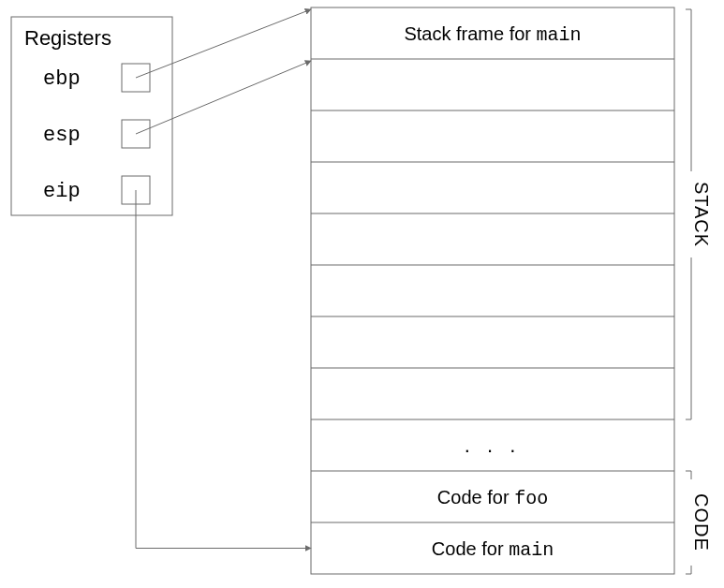  I want to click on memory-row-code-foo: Code for foo, so click(493, 498).